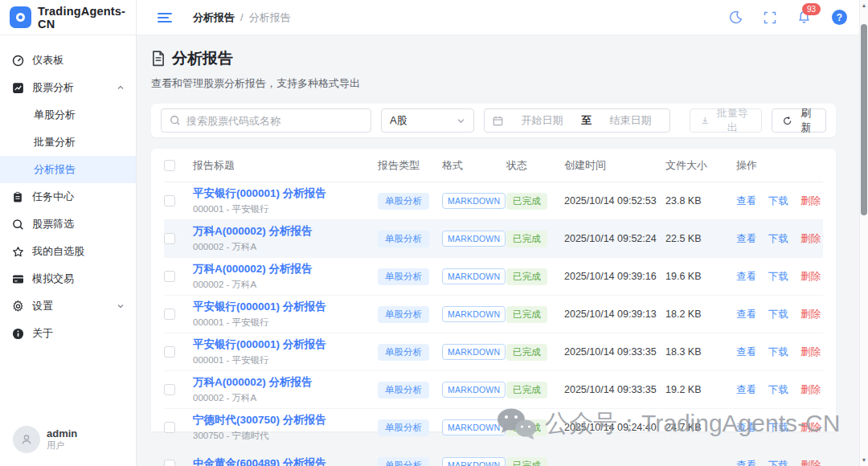 The height and width of the screenshot is (466, 868). What do you see at coordinates (403, 427) in the screenshot?
I see `report-type-badge: 单股分析` at bounding box center [403, 427].